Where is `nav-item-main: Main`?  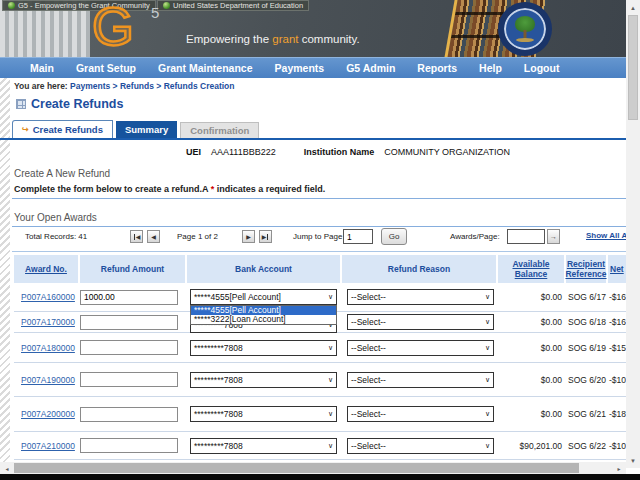 nav-item-main: Main is located at coordinates (42, 68).